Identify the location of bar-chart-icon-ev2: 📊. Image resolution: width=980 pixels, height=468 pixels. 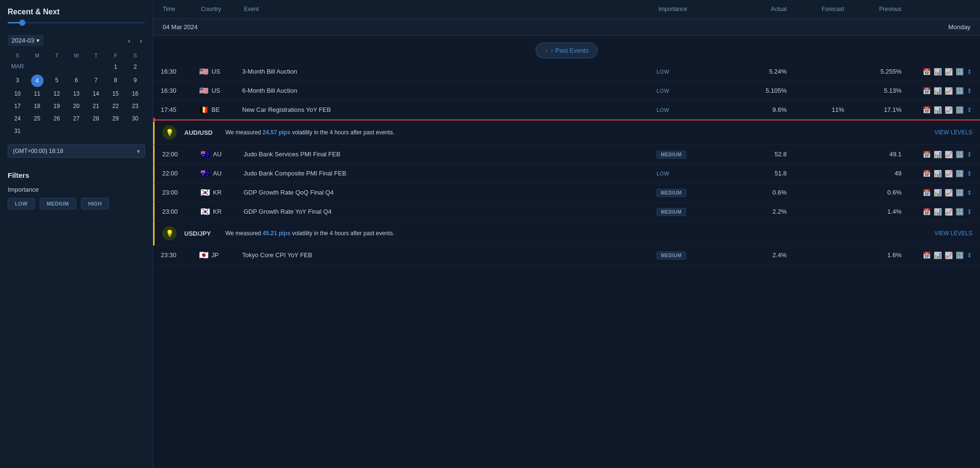
(938, 91).